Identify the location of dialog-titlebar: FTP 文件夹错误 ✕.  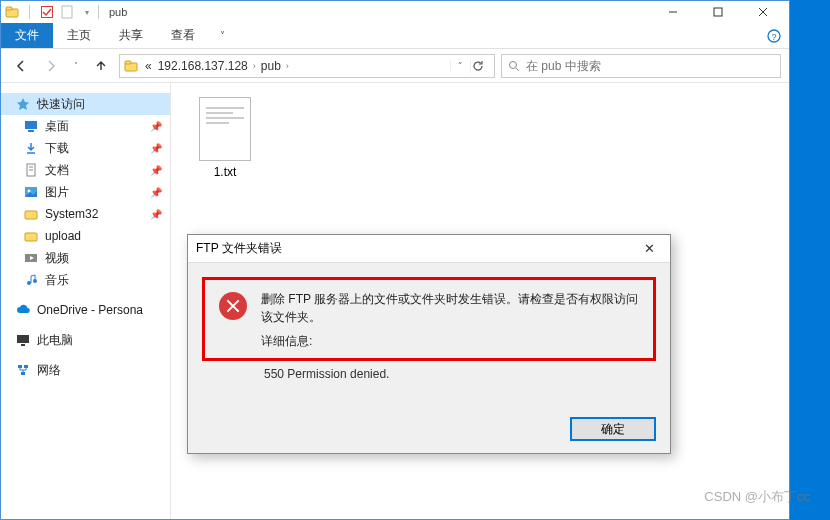
(429, 249).